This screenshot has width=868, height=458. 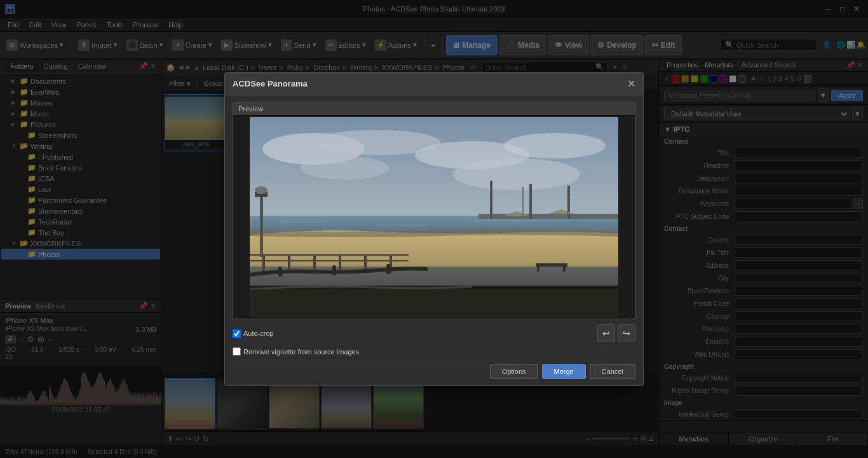 I want to click on merge-btn: Merge, so click(x=564, y=371).